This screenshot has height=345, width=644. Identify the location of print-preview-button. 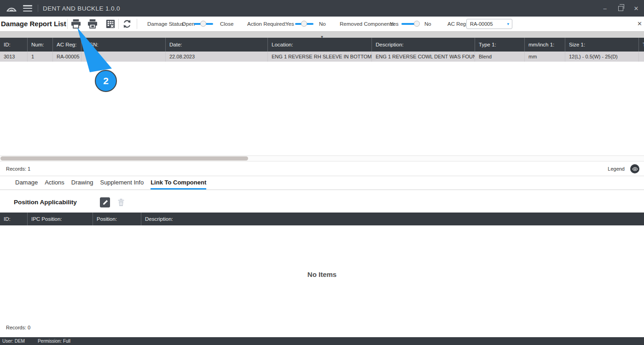
(93, 24).